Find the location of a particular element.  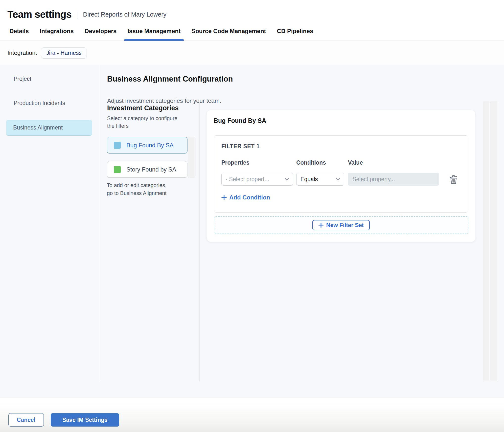

new-filter-set-button: New Filter Set is located at coordinates (341, 225).